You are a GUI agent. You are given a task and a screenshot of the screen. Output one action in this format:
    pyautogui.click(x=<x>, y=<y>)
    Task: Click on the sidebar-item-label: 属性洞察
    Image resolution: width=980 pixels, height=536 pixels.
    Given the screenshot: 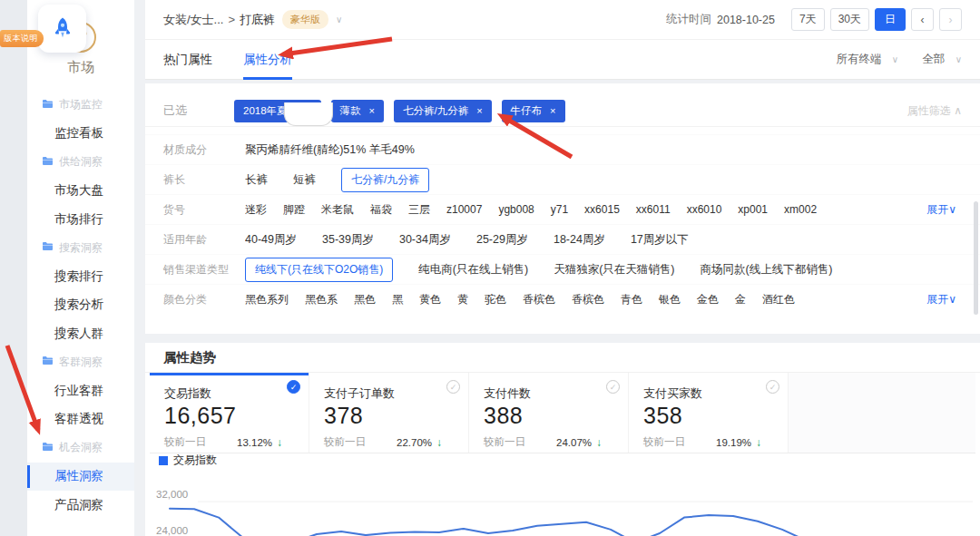 What is the action you would take?
    pyautogui.click(x=79, y=476)
    